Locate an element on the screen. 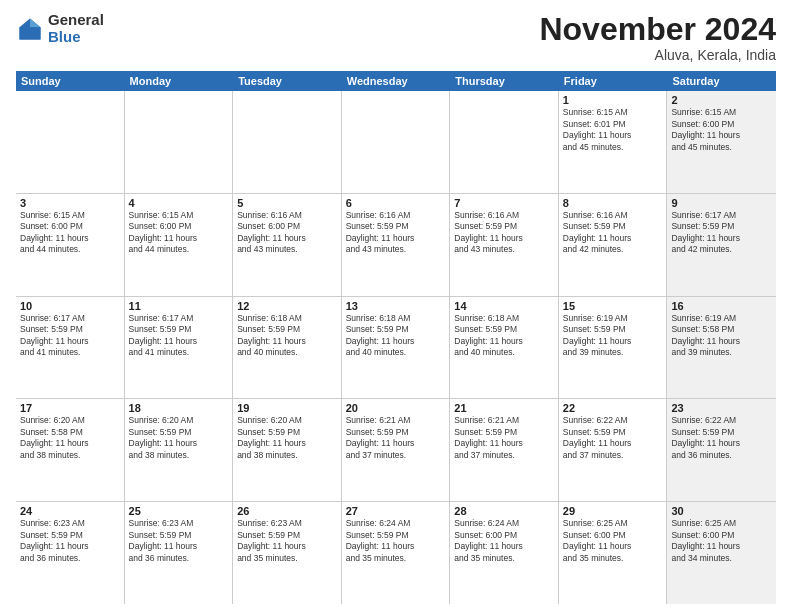 This screenshot has height=612, width=792. logo-blue: Blue is located at coordinates (76, 38).